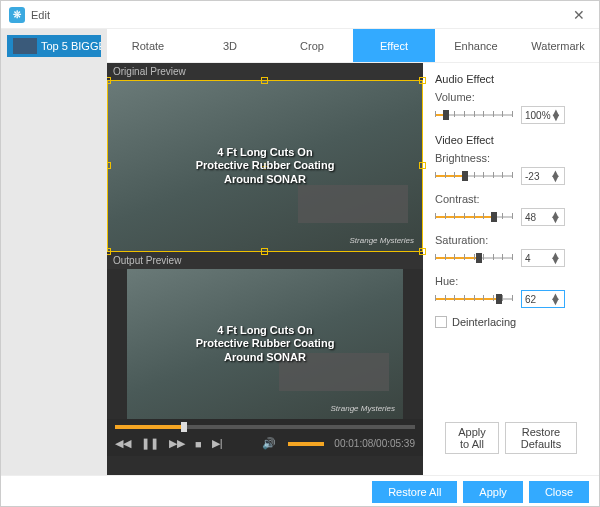 The image size is (600, 507). I want to click on step-icon: ▶|, so click(218, 444).